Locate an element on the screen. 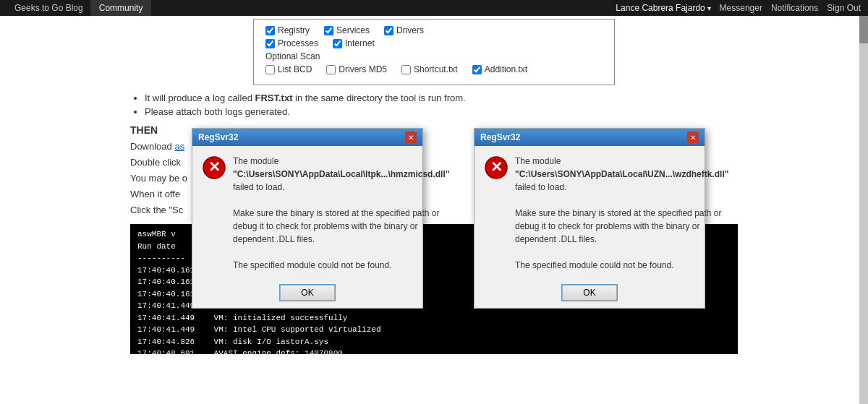 This screenshot has height=404, width=868. dialog-body-1: ✕ The module "C:\Users\SONY\AppData\Loca… is located at coordinates (307, 213).